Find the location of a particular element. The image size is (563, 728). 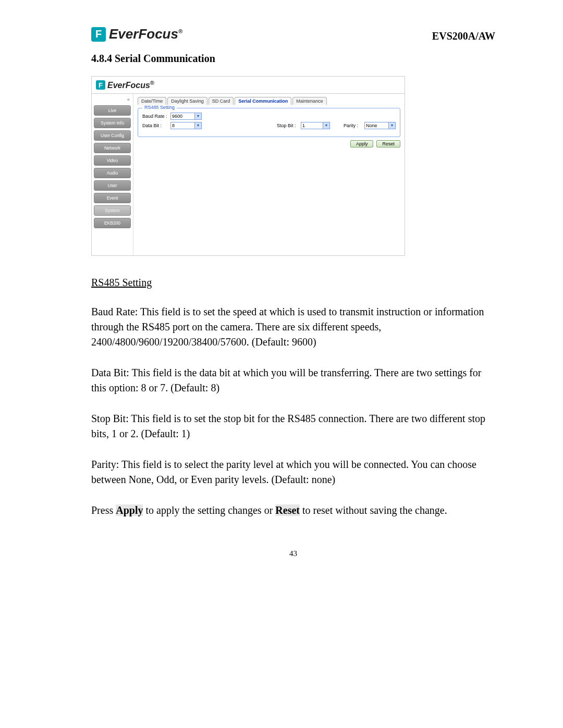

data-value: 8 is located at coordinates (173, 126).